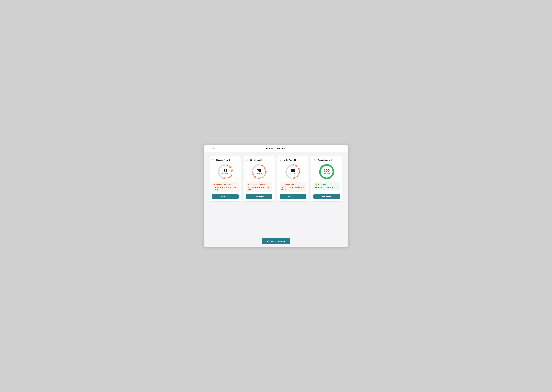 Image resolution: width=552 pixels, height=392 pixels. What do you see at coordinates (293, 179) in the screenshot?
I see `card-littleanne05: Little Anne 05` at bounding box center [293, 179].